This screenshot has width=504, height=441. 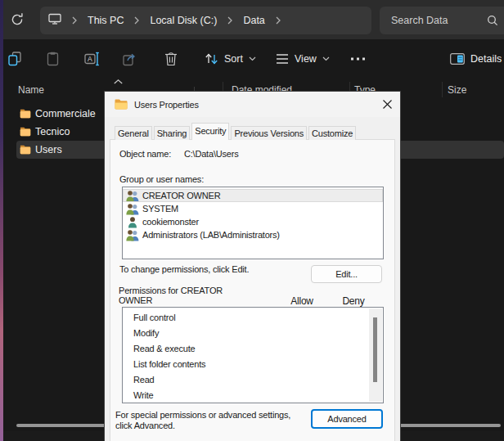 What do you see at coordinates (493, 21) in the screenshot?
I see `search-icon` at bounding box center [493, 21].